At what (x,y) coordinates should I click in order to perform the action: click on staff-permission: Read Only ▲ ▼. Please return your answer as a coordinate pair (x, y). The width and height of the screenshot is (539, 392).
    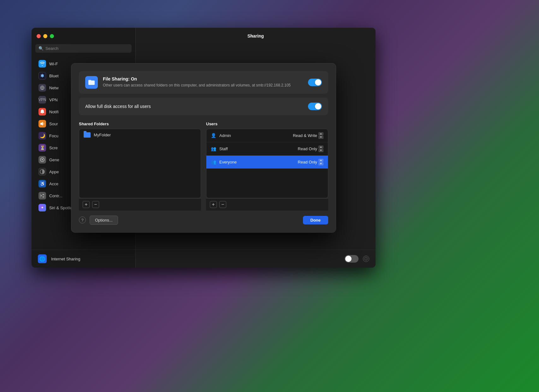
    Looking at the image, I should click on (311, 149).